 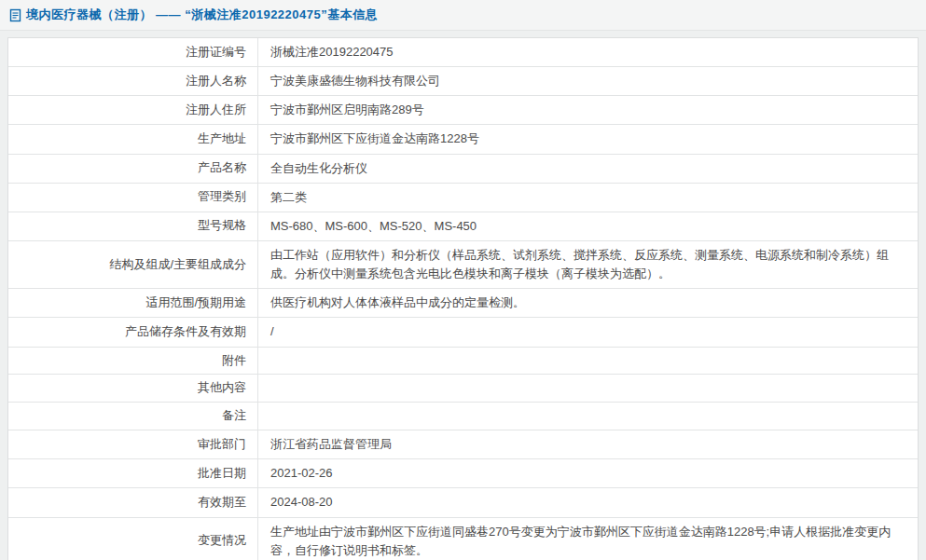 What do you see at coordinates (463, 15) in the screenshot?
I see `title-bar: 境内医疗器械（注册） —— “浙械注准20192220475”基本信息` at bounding box center [463, 15].